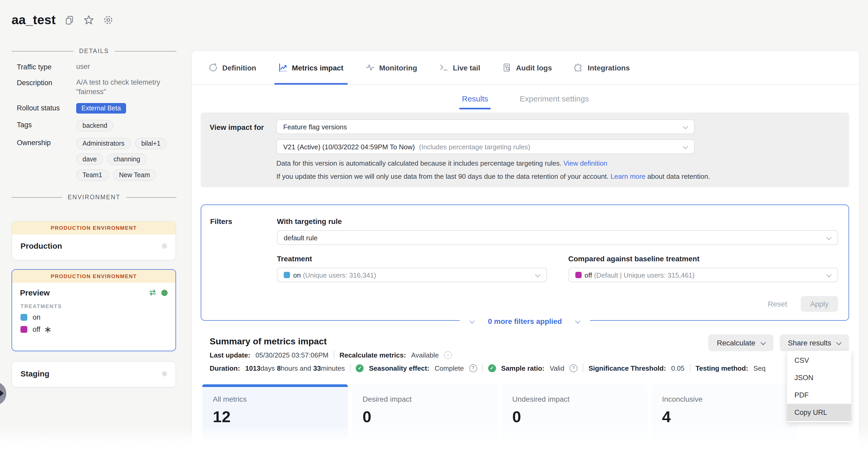 The width and height of the screenshot is (868, 449). Describe the element at coordinates (98, 159) in the screenshot. I see `ownership-row: Ownership Administrators bilal+1 dave ch…` at that location.